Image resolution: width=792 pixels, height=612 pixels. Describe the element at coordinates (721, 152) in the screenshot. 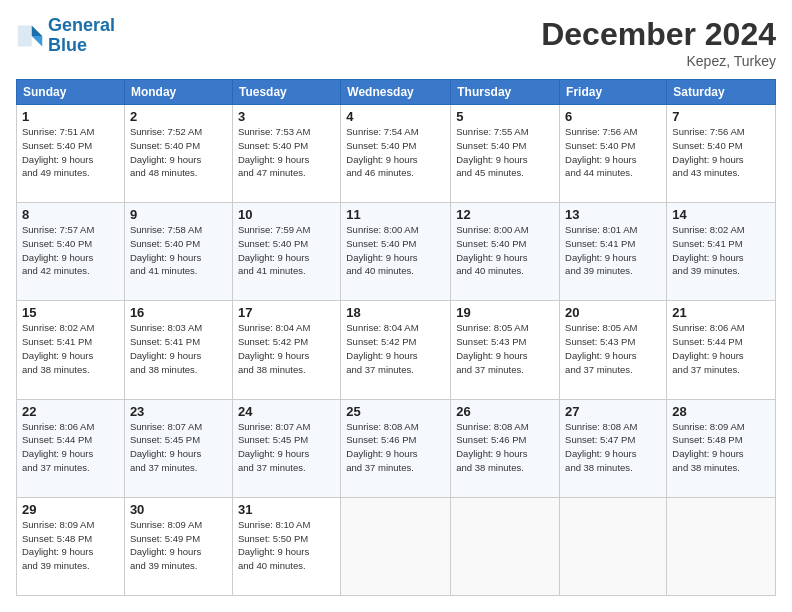

I see `day-info: Sunrise: 7:56 AM Sunset: 5:40 PM Dayligh…` at that location.